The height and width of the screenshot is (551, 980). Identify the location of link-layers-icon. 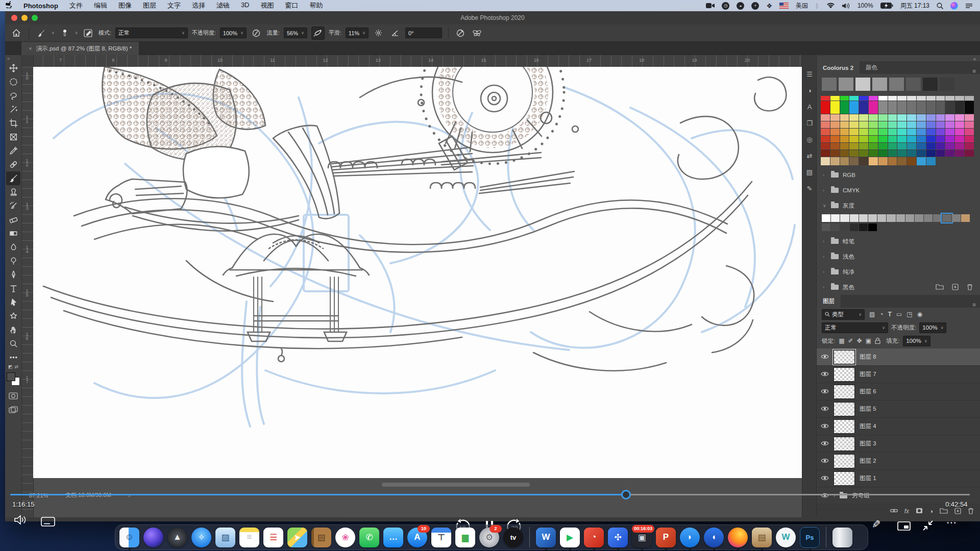
(894, 511).